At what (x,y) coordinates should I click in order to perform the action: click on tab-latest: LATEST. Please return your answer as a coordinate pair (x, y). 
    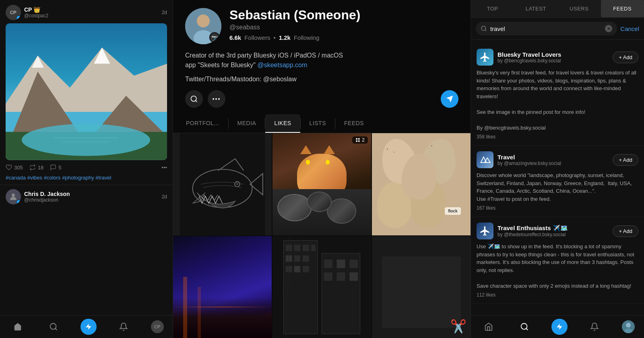
    Looking at the image, I should click on (536, 9).